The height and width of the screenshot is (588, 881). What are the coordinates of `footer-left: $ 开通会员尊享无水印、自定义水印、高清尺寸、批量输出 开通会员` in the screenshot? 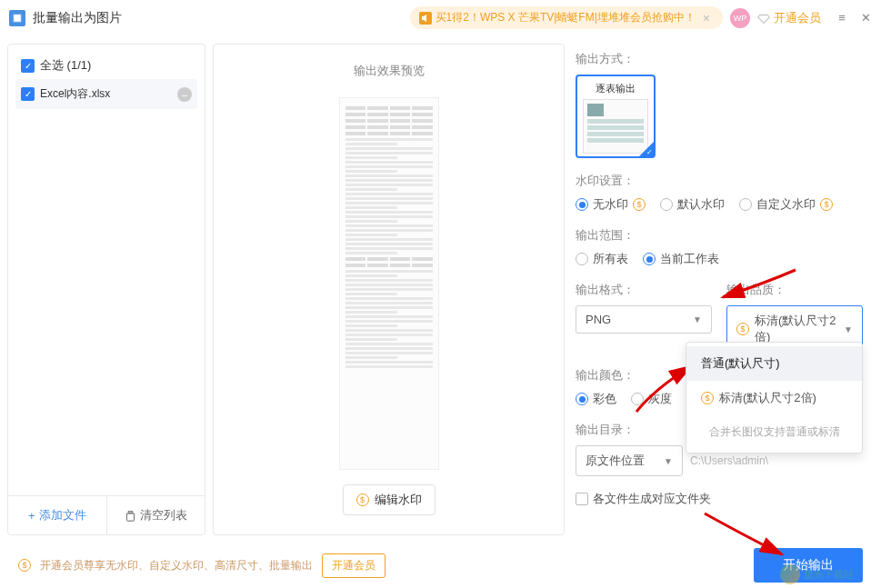 It's located at (202, 565).